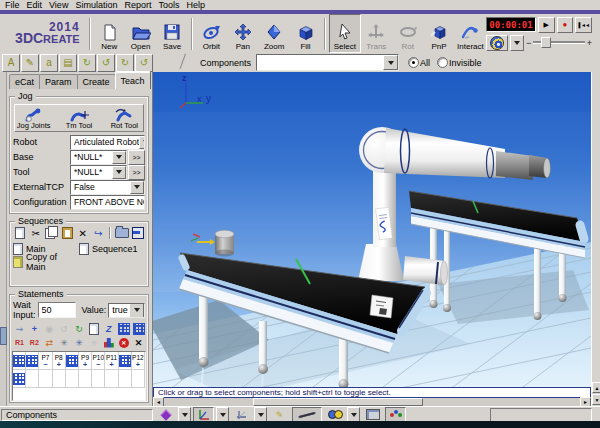 Image resolution: width=600 pixels, height=428 pixels. Describe the element at coordinates (4, 239) in the screenshot. I see `sidebar-scrollbar` at that location.